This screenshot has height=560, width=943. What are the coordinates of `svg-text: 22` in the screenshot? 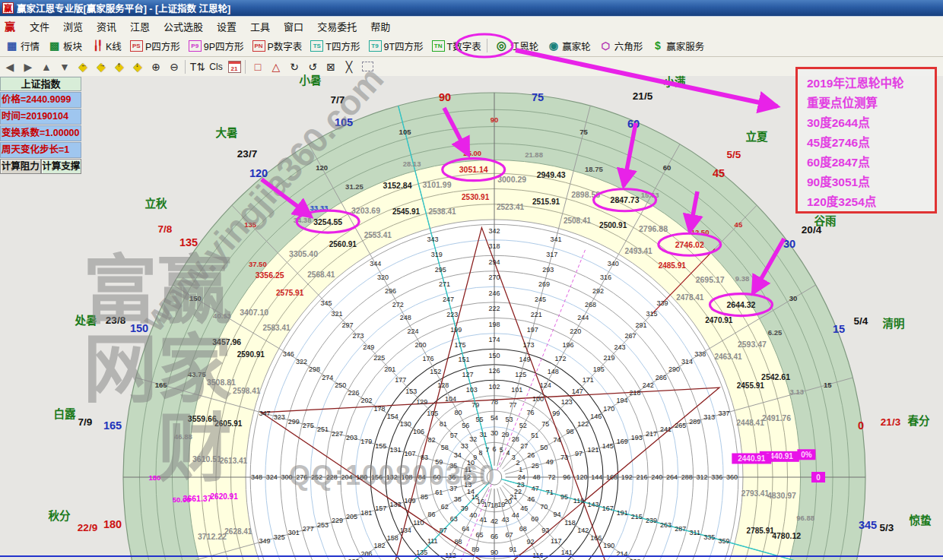 It's located at (518, 492).